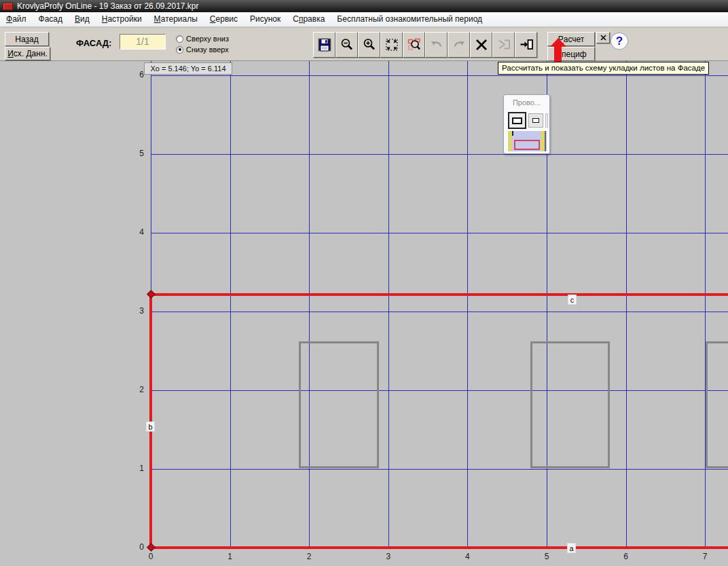 The width and height of the screenshot is (728, 566). What do you see at coordinates (108, 6) in the screenshot?
I see `window-title: KrovlyaProfy OnLine - 19 Заказ от 26.09.…` at bounding box center [108, 6].